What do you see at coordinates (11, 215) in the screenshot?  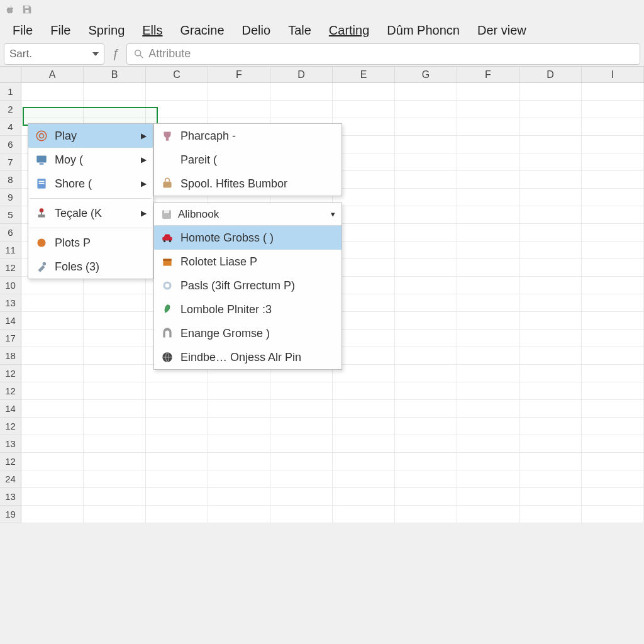 I see `row-header: 5` at bounding box center [11, 215].